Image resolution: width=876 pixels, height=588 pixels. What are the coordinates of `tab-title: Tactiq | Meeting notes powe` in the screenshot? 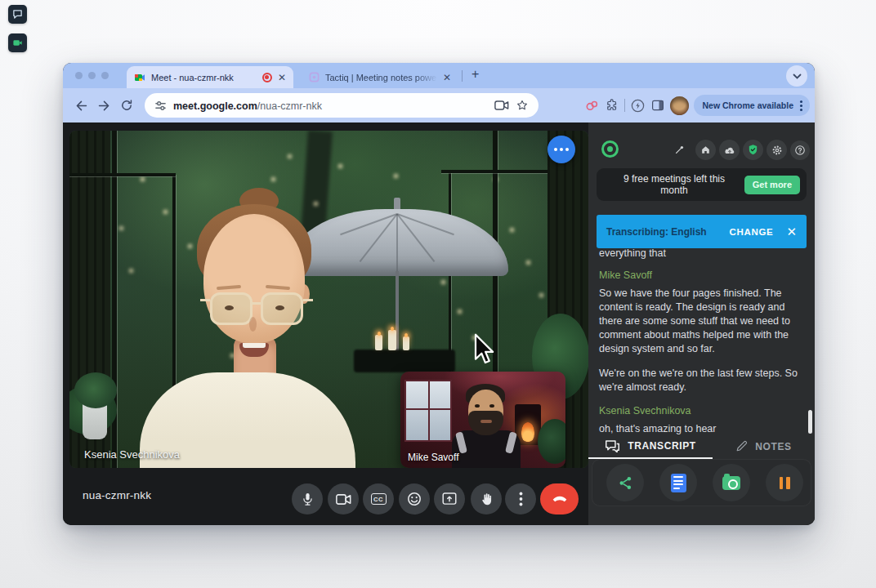 It's located at (381, 78).